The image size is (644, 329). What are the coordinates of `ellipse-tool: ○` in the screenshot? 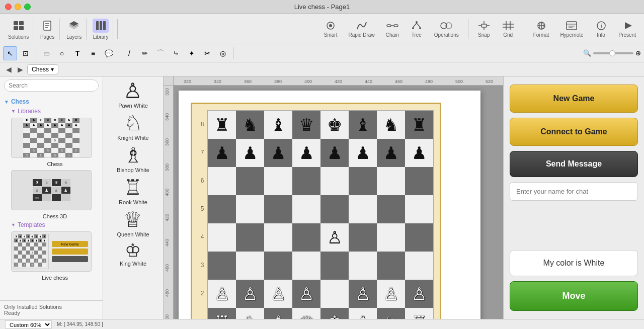 It's located at (62, 53).